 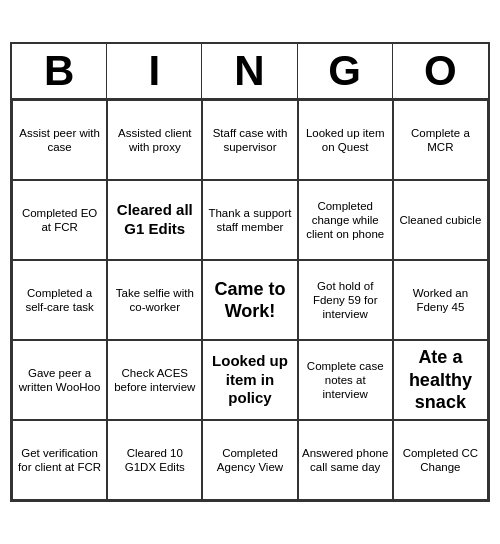 I want to click on bingo-letter: N, so click(x=250, y=71).